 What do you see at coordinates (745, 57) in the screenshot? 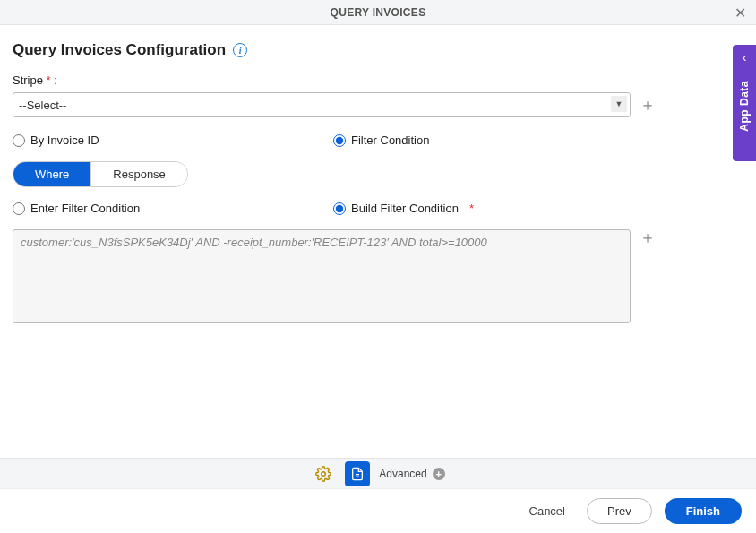
I see `chevron-left-icon: ‹` at bounding box center [745, 57].